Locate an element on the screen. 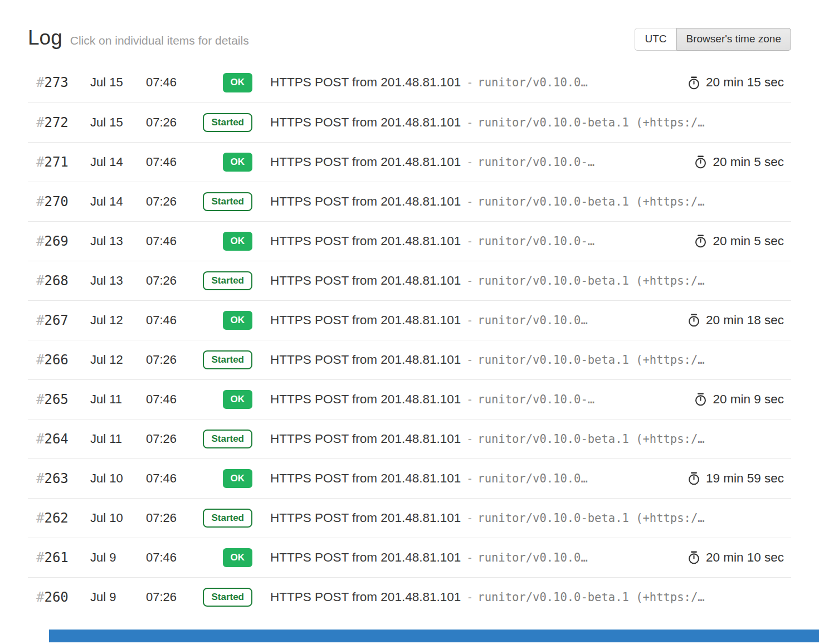  event-number: #269 is located at coordinates (64, 241).